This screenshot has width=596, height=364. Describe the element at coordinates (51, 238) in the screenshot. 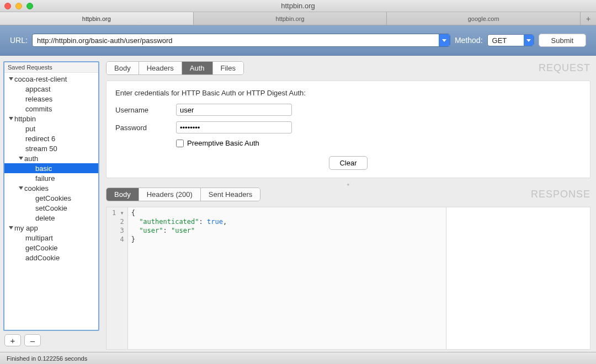

I see `tree-item: multipart` at that location.